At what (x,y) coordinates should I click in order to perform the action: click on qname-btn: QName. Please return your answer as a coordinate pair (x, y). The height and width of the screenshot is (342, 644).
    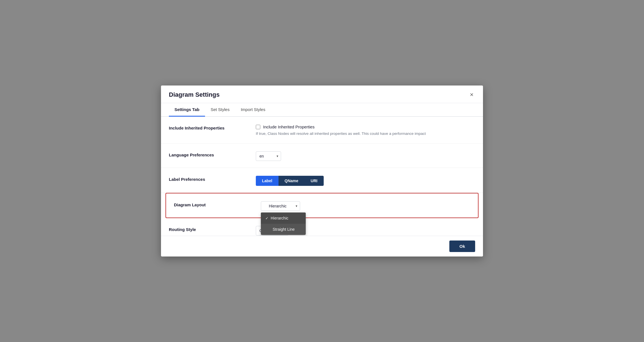
    Looking at the image, I should click on (292, 181).